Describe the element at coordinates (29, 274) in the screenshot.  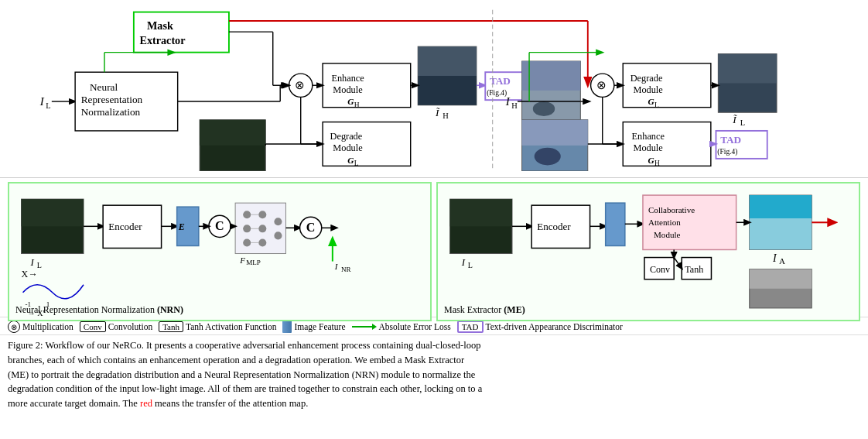
I see `nrn-x-label: X→` at that location.